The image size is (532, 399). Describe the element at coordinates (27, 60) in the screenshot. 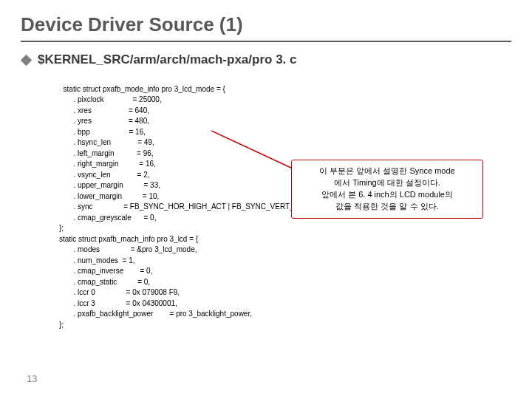

I see `diamond-bullet-icon` at that location.